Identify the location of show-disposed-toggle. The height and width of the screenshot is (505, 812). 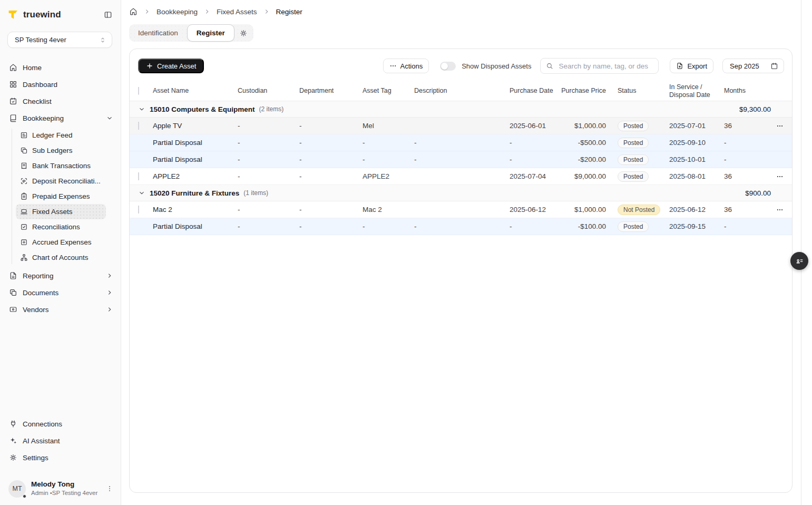
(448, 66).